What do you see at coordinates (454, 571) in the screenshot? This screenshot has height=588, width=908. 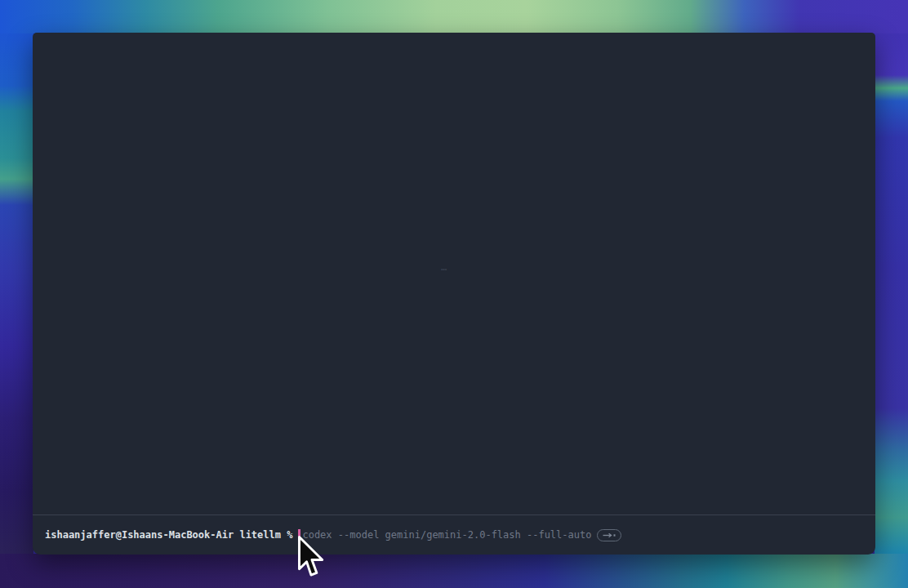 I see `wallpaper-bottom-band` at bounding box center [454, 571].